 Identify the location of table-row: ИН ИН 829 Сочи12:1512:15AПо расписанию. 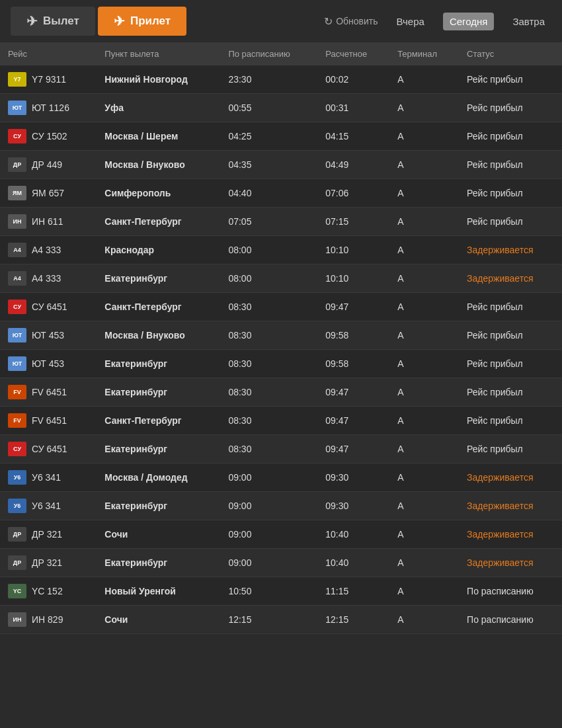
(281, 620).